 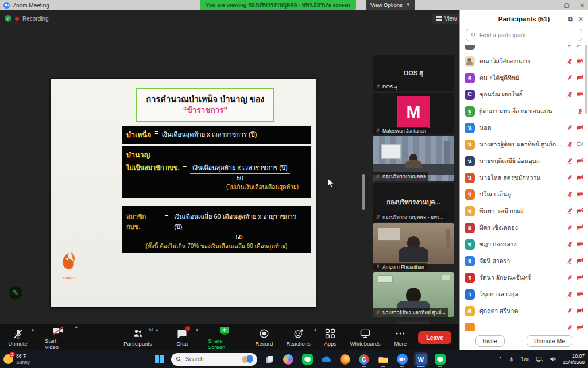 What do you see at coordinates (524, 211) in the screenshot?
I see `participant-row: พพิมพา_เคมี rmuti` at bounding box center [524, 211].